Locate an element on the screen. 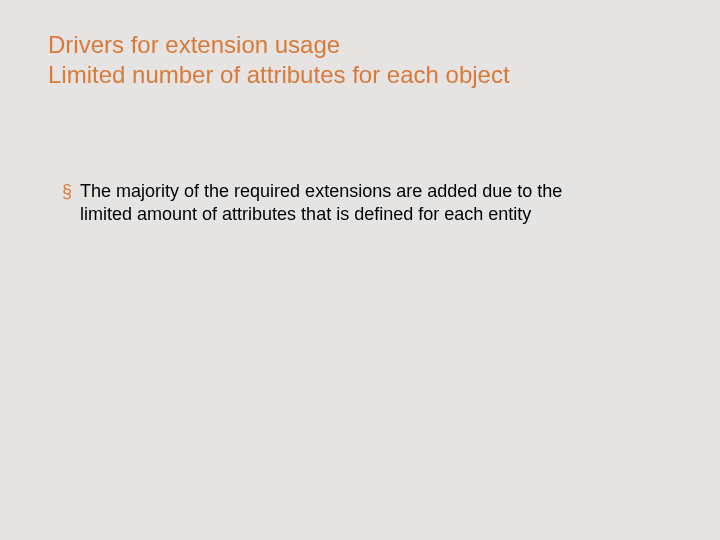  bullet-item: § The majority of the required extension… is located at coordinates (367, 204).